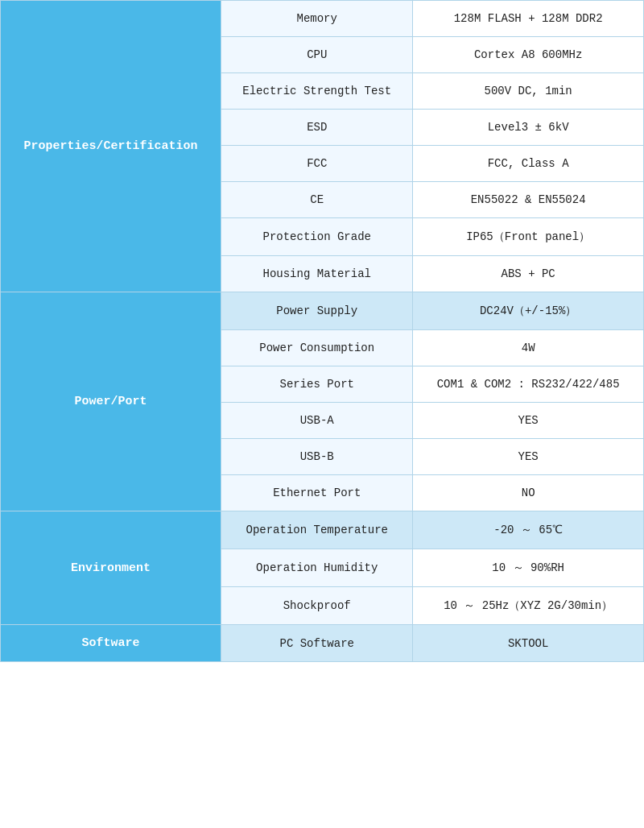 The height and width of the screenshot is (828, 644). What do you see at coordinates (317, 311) in the screenshot?
I see `property-cell: Power Supply` at bounding box center [317, 311].